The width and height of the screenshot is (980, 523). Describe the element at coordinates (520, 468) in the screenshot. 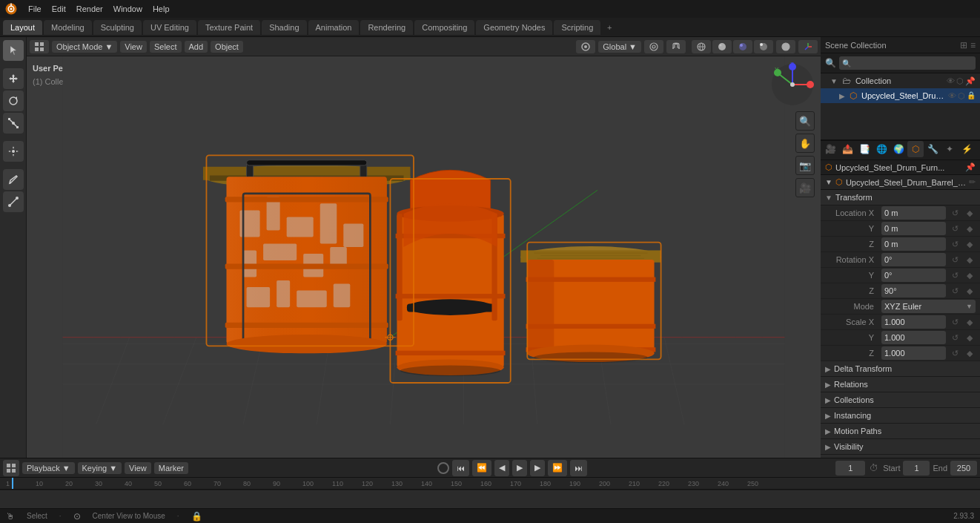

I see `play-btn: ▶` at that location.